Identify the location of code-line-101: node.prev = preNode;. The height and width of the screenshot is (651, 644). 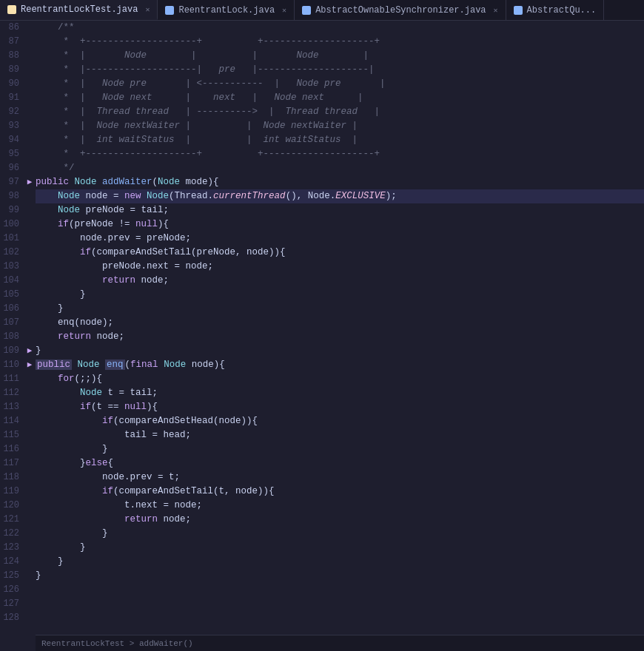
(340, 238).